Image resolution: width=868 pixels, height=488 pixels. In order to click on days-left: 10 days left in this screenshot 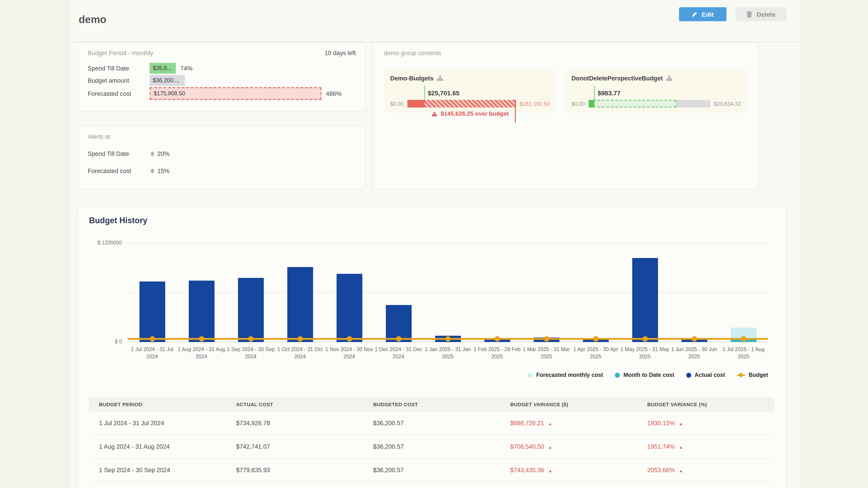, I will do `click(340, 53)`.